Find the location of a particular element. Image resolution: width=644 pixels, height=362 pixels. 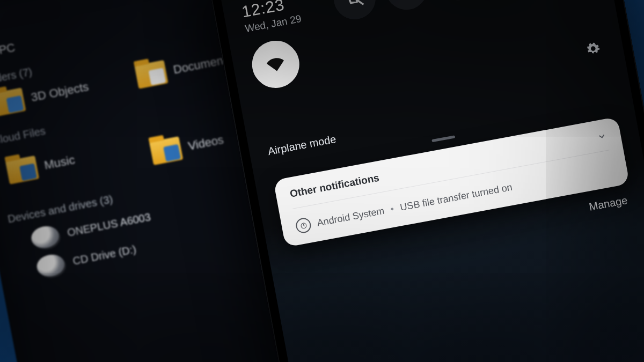

mobile-data-off-icon is located at coordinates (355, 4).